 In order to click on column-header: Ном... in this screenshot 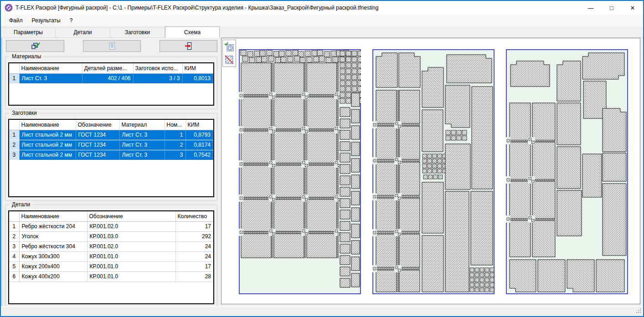, I will do `click(175, 125)`.